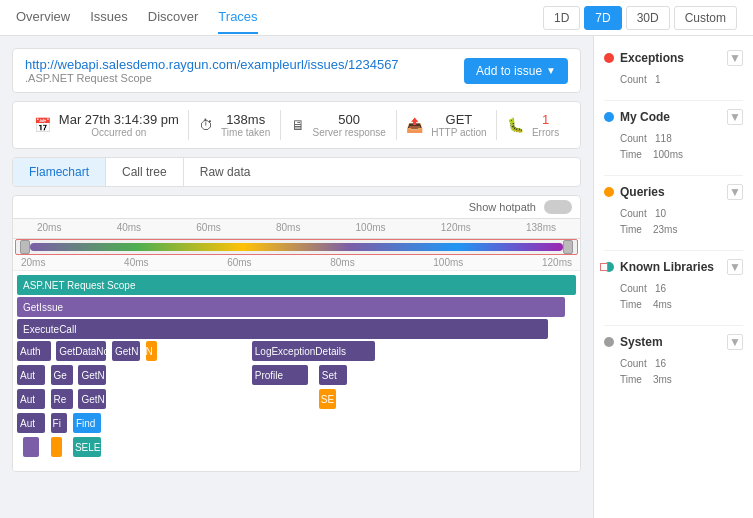 The height and width of the screenshot is (518, 753). What do you see at coordinates (604, 267) in the screenshot?
I see `knownlibs-collapse-indicator` at bounding box center [604, 267].